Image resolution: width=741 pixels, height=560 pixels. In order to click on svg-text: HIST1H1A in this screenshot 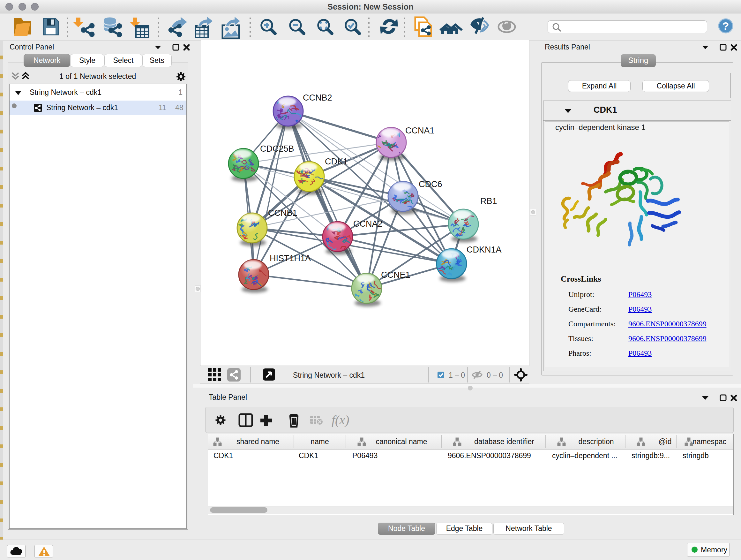, I will do `click(290, 258)`.